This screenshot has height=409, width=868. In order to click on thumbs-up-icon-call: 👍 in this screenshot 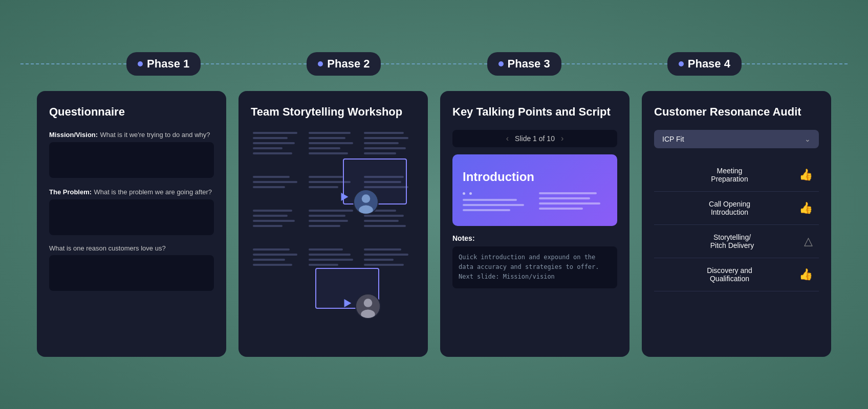, I will do `click(806, 208)`.